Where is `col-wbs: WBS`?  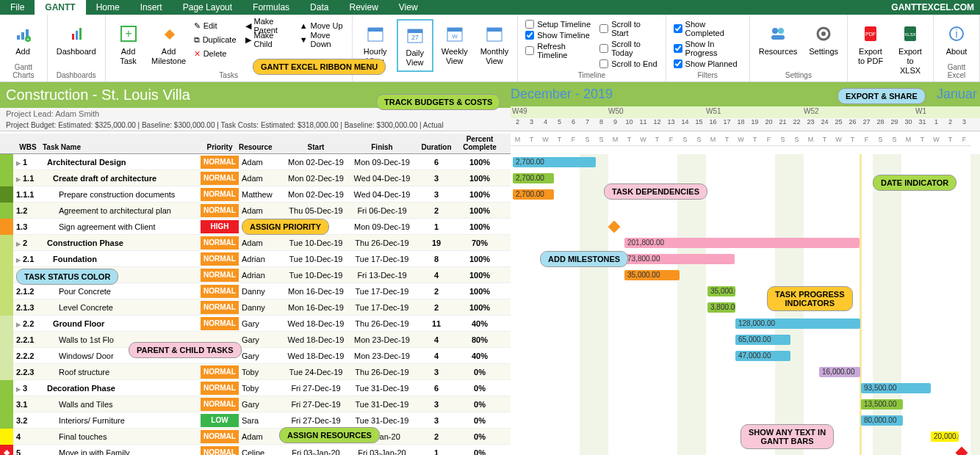
col-wbs: WBS is located at coordinates (28, 147).